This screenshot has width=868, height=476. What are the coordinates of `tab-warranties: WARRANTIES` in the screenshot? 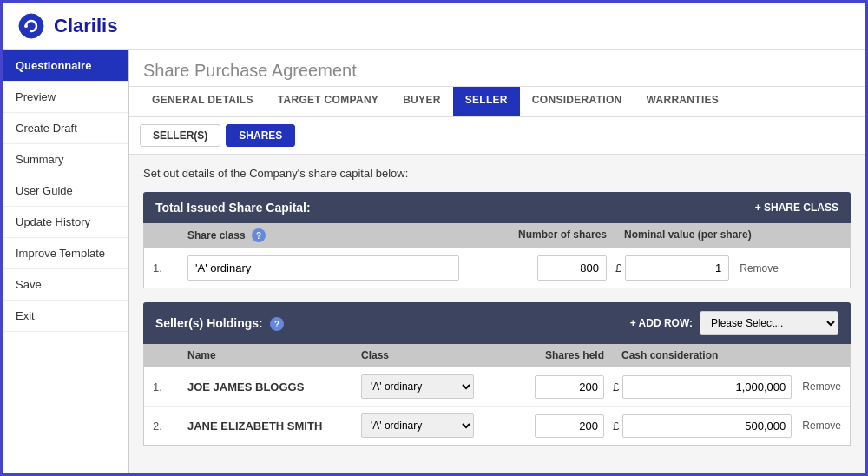 It's located at (683, 101).